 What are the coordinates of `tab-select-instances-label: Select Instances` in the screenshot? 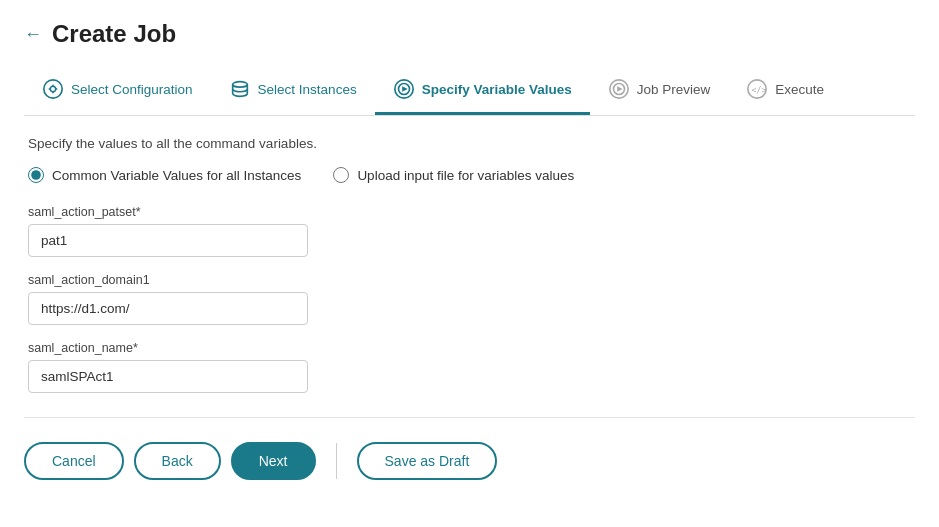 It's located at (308, 90).